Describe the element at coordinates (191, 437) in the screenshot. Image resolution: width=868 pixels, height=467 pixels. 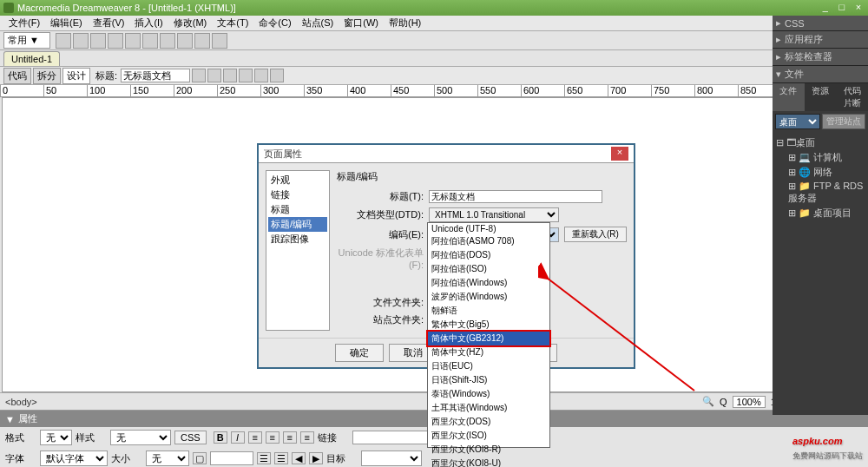
I see `css-button: CSS` at that location.